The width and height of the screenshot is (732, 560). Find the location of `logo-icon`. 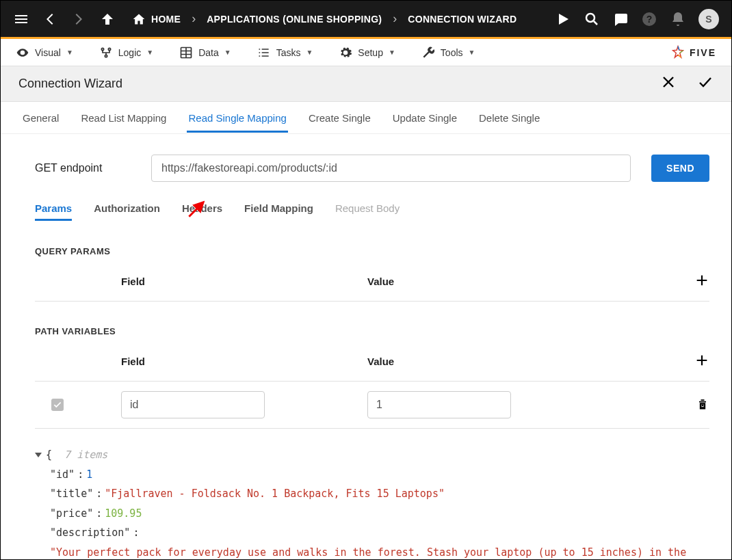

logo-icon is located at coordinates (678, 53).